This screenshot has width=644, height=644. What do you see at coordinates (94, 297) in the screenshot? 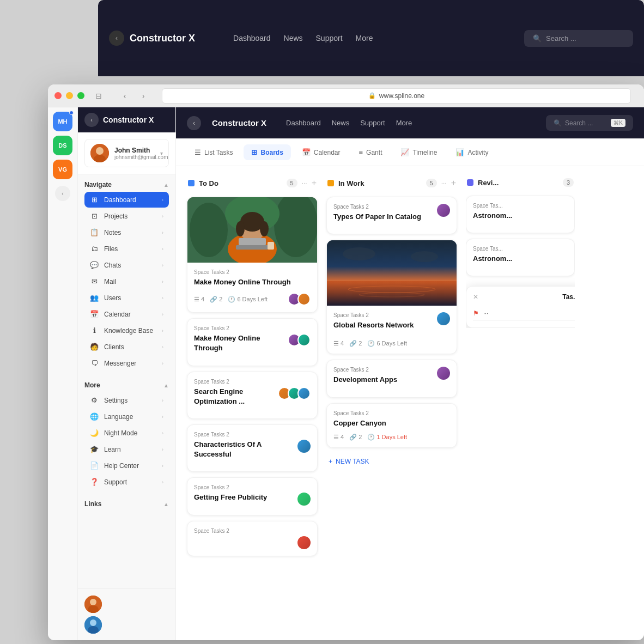
I see `users-icon: 👥` at bounding box center [94, 297].